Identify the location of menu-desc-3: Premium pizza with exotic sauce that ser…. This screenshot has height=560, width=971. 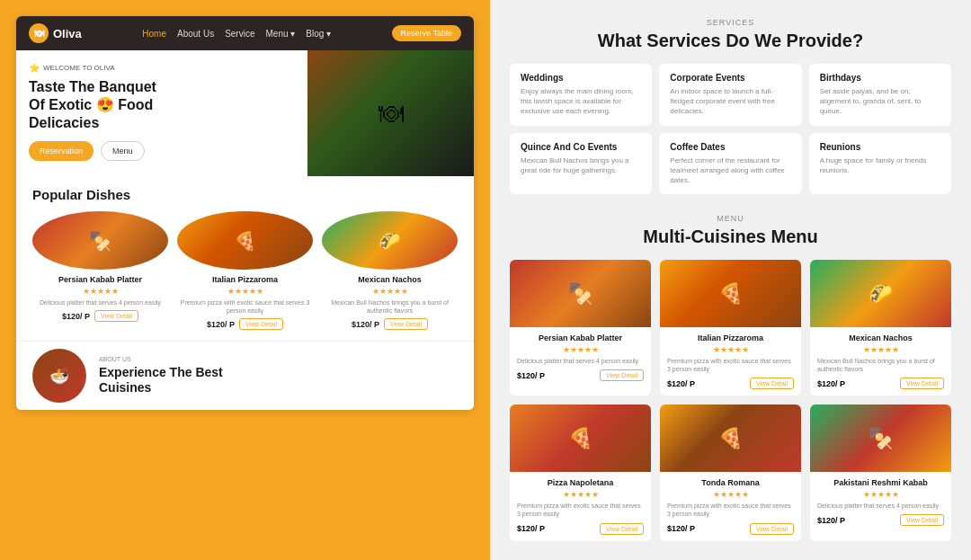
(581, 510).